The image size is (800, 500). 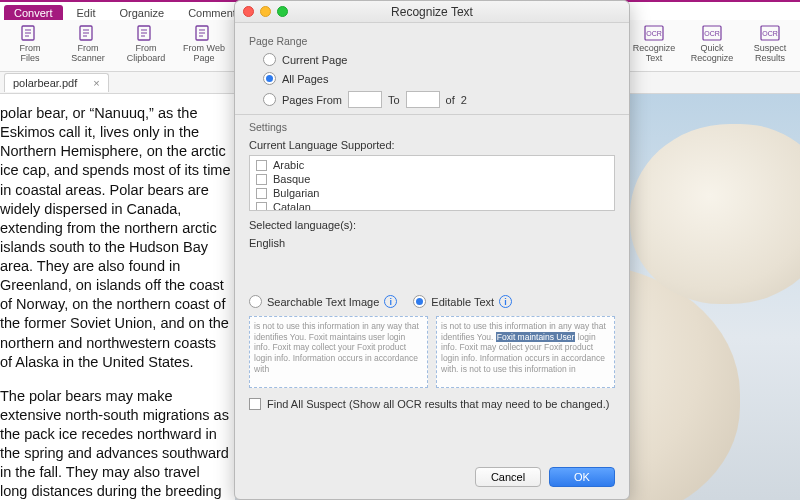 What do you see at coordinates (654, 44) in the screenshot?
I see `ribbon-recognize-text: OCRRecognizeText` at bounding box center [654, 44].